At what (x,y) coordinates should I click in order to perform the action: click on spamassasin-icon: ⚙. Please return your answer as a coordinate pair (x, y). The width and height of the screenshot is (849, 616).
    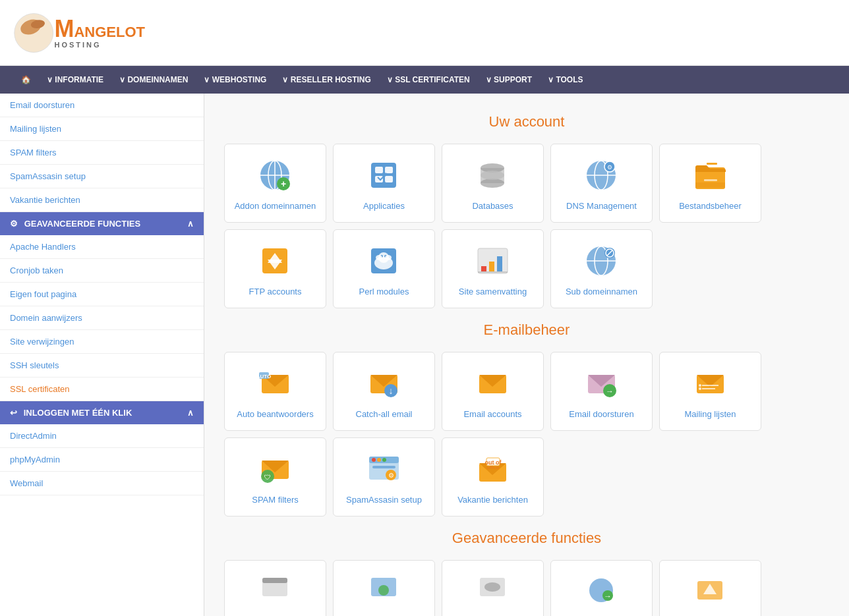
    Looking at the image, I should click on (384, 470).